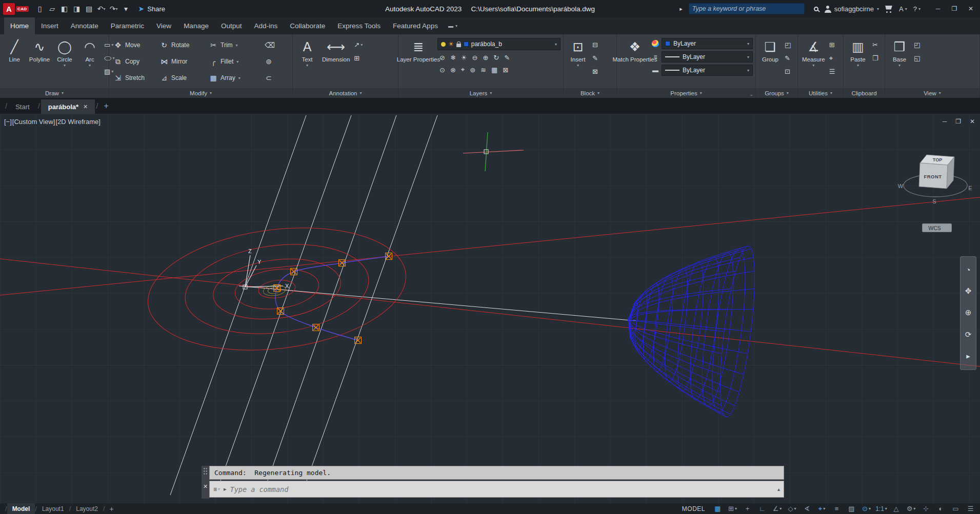 This screenshot has height=514, width=980. I want to click on panel-label-modify: Modify▾, so click(201, 93).